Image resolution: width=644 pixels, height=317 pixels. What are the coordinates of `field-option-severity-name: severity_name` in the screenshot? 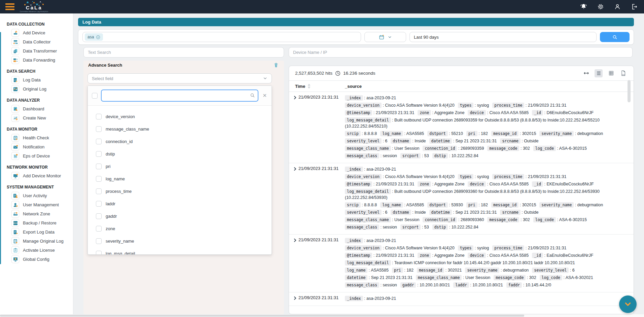 It's located at (184, 241).